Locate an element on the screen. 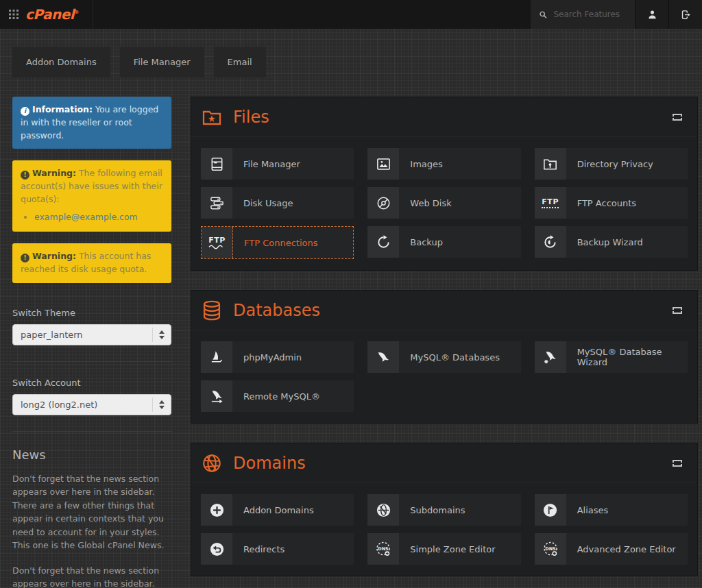 Image resolution: width=702 pixels, height=588 pixels. info-notice: iInformation: You are logged in with the… is located at coordinates (92, 123).